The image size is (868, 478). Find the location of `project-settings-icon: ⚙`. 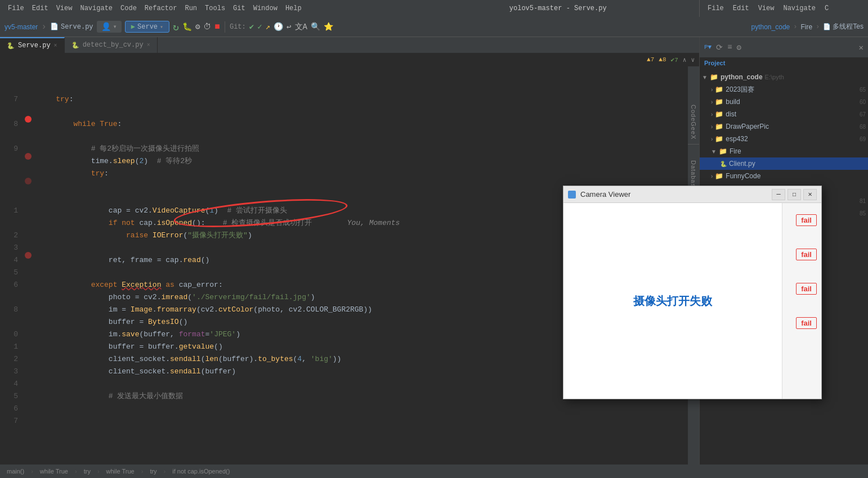

project-settings-icon: ⚙ is located at coordinates (739, 47).